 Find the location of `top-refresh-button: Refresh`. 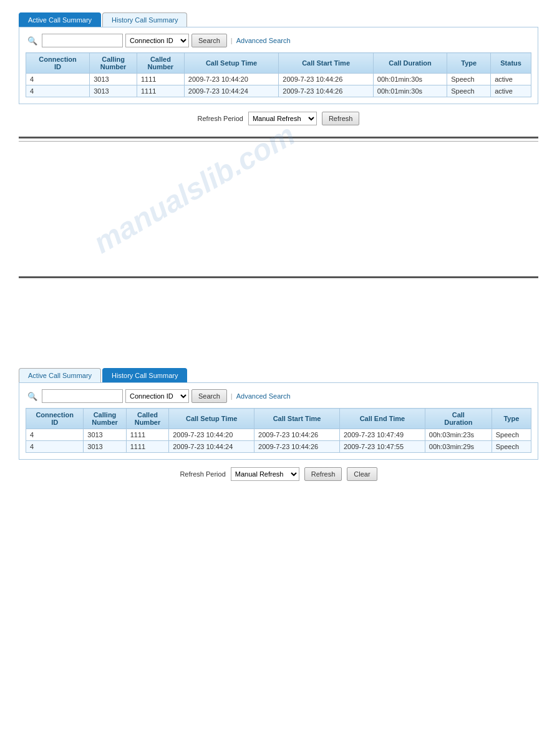

top-refresh-button: Refresh is located at coordinates (341, 119).